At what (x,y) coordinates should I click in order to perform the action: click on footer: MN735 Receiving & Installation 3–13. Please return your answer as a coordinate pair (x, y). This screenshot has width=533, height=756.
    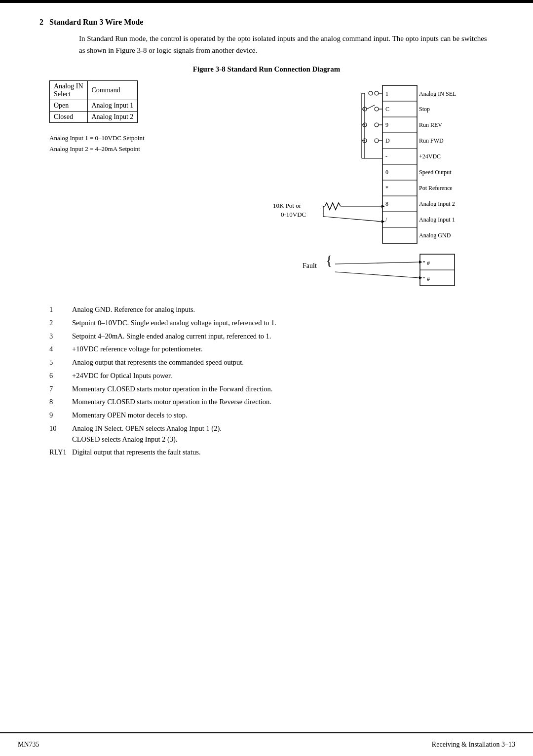
    Looking at the image, I should click on (266, 744).